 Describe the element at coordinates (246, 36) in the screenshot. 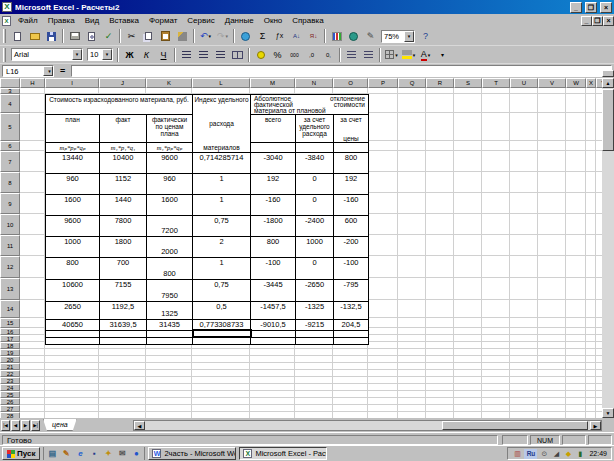

I see `insert-hyperlink-button` at that location.